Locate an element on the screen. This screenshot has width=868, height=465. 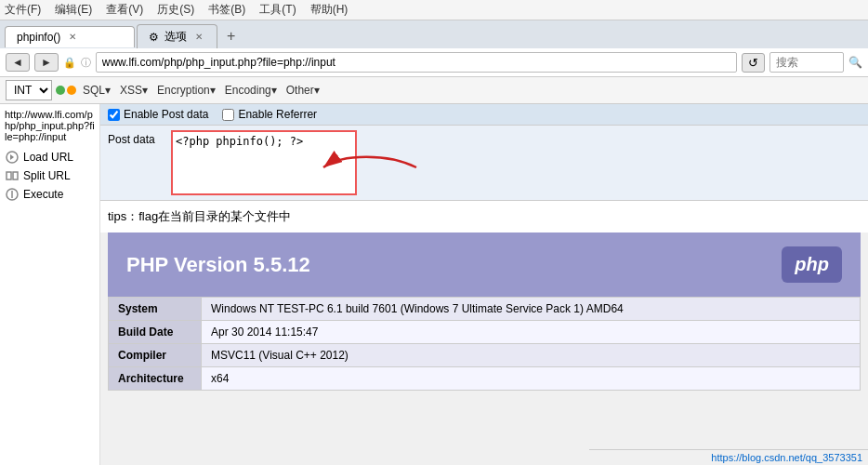
encoding-button: Encoding▾ is located at coordinates (251, 90).